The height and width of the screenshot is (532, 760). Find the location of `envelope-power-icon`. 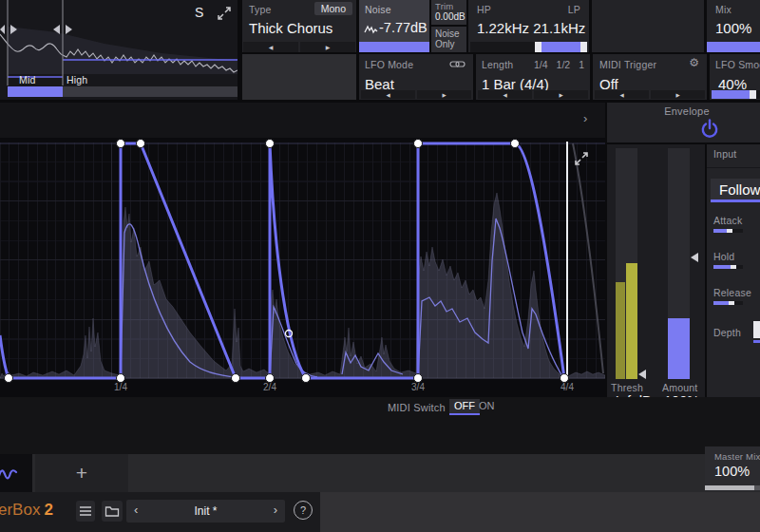

envelope-power-icon is located at coordinates (710, 129).